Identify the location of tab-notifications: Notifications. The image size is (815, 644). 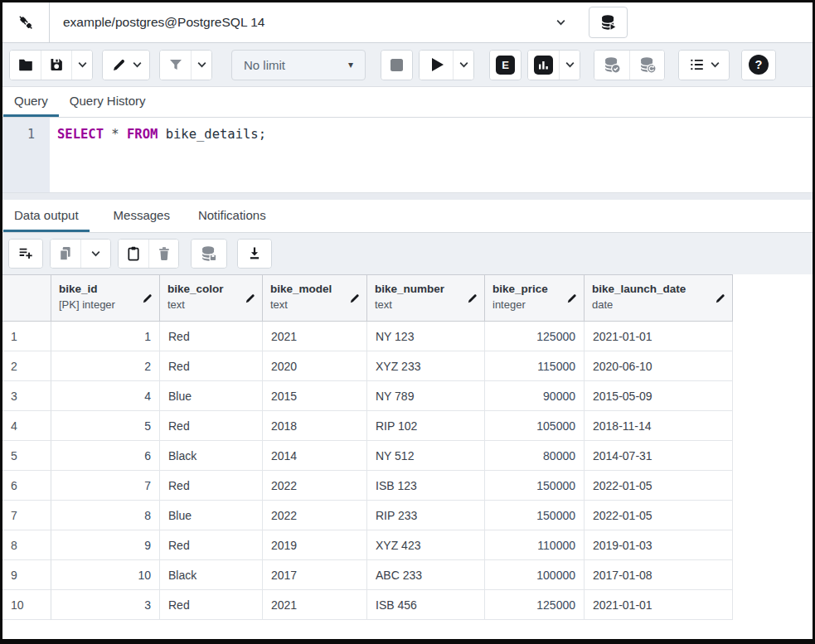
(232, 215).